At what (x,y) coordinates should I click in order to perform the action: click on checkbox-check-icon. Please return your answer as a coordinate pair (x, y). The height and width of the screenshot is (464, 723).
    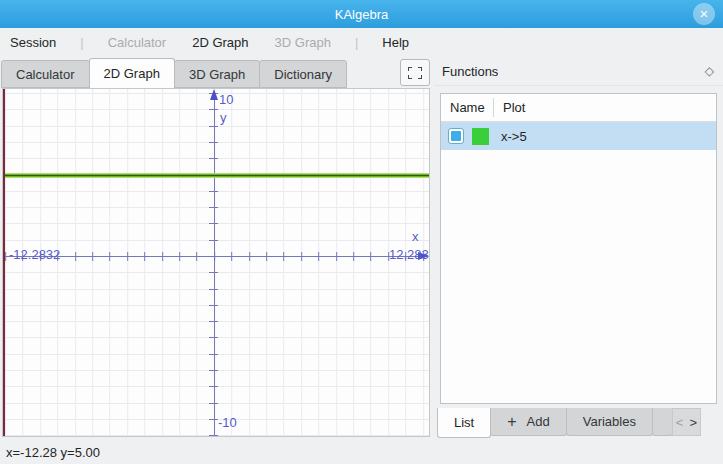
    Looking at the image, I should click on (456, 136).